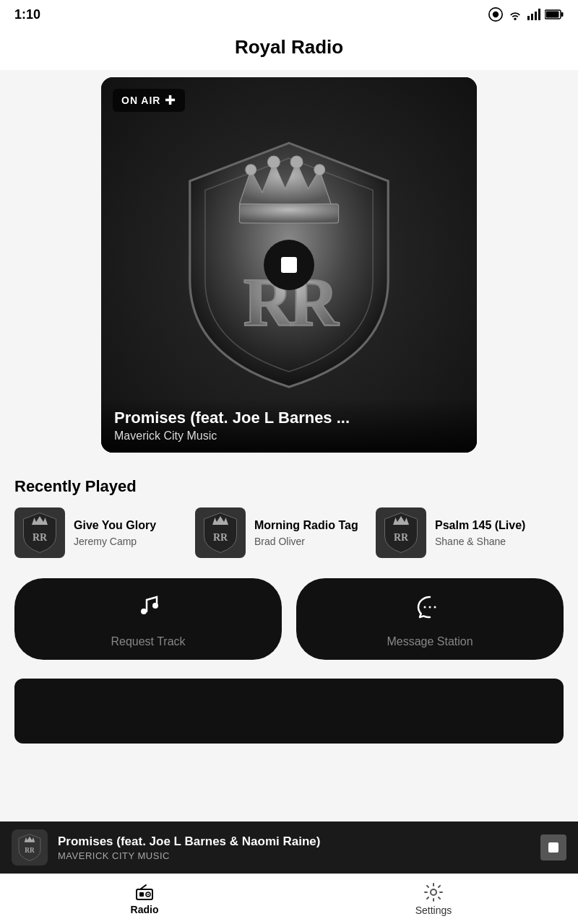 The image size is (578, 924). What do you see at coordinates (289, 265) in the screenshot?
I see `stop-button` at bounding box center [289, 265].